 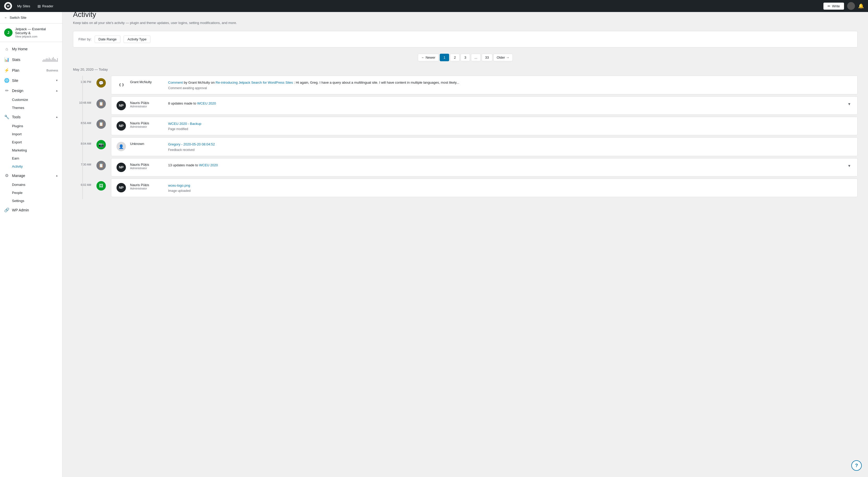 What do you see at coordinates (254, 83) in the screenshot?
I see `post-link: Re-introducing Jetpack Search for WordPr…` at bounding box center [254, 83].